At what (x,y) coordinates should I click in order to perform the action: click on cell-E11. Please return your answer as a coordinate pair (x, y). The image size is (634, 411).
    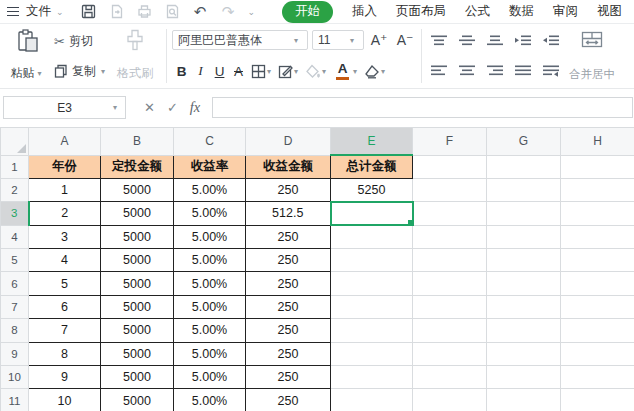
    Looking at the image, I should click on (372, 400).